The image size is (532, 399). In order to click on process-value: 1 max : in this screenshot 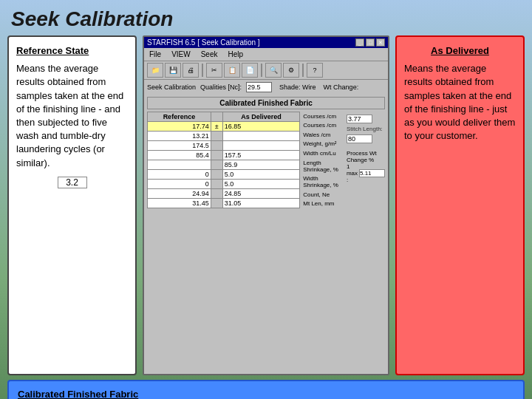, I will do `click(366, 173)`.